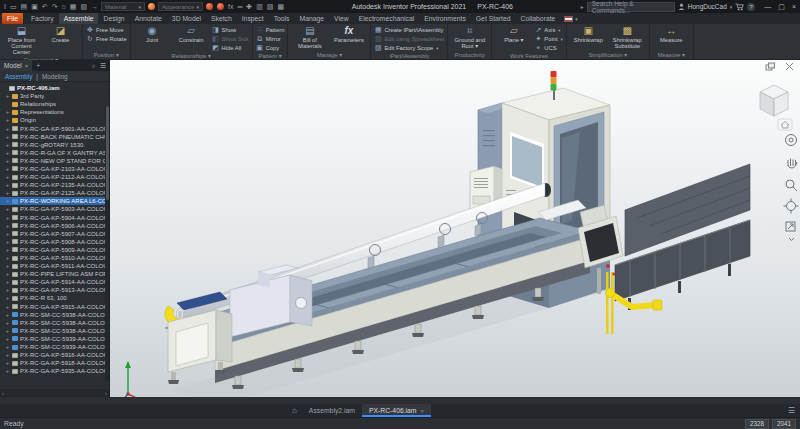 This screenshot has height=429, width=800. I want to click on tree-item-px-rc-sm-cc-5939-aa-coloure: +PX-RC-SM-CC-5939-AA-COLOURE, so click(54, 347).